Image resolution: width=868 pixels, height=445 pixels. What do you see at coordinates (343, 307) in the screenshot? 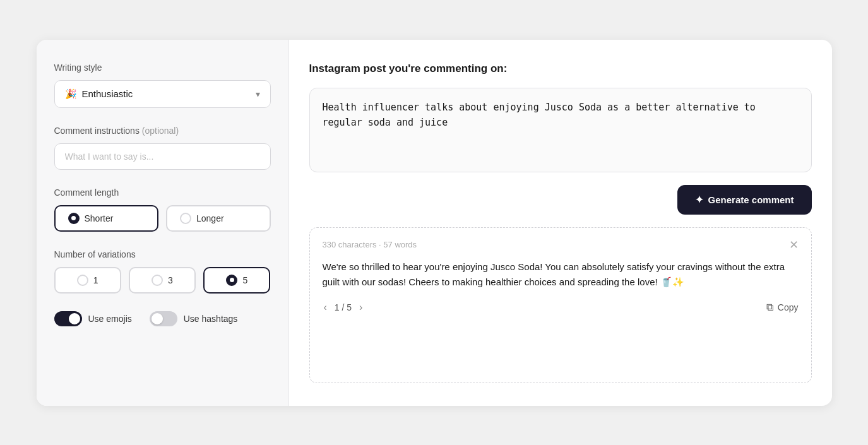
I see `pagination: ‹ 1 / 5 ›` at bounding box center [343, 307].